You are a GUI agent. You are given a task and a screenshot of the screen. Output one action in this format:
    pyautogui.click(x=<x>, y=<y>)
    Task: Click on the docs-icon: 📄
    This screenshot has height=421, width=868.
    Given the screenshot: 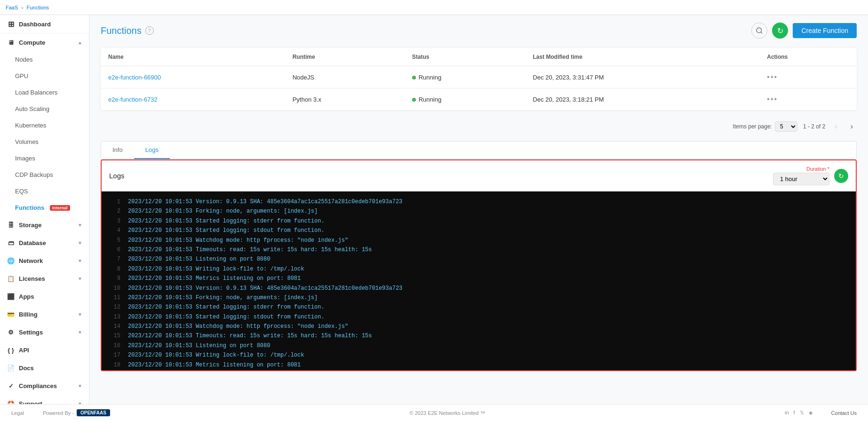 What is the action you would take?
    pyautogui.click(x=11, y=368)
    